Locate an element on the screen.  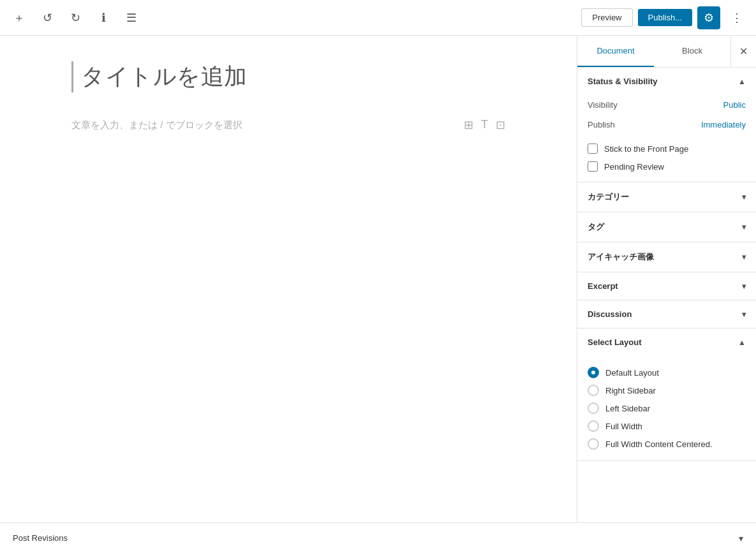
layout-label-left-sidebar: Left Sidebar is located at coordinates (628, 408).